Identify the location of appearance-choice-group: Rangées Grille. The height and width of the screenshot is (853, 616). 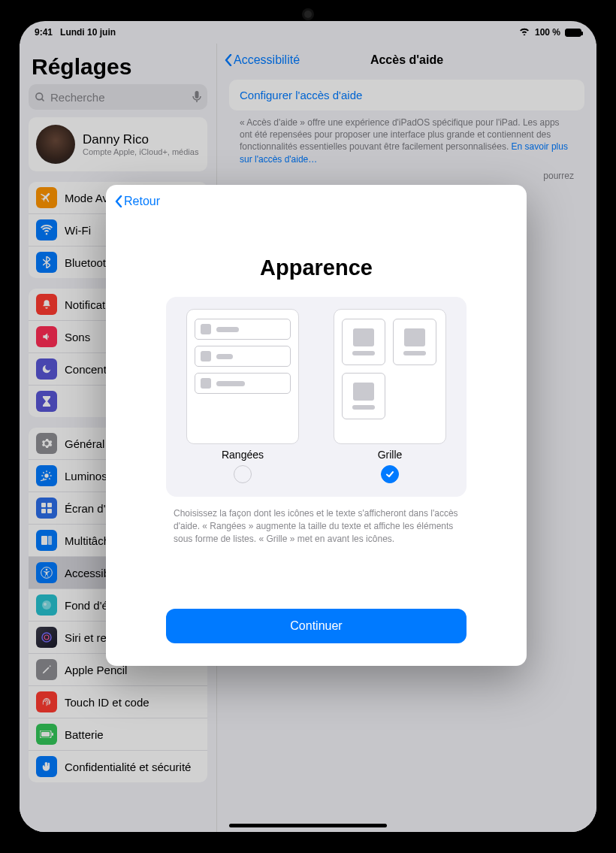
(316, 397).